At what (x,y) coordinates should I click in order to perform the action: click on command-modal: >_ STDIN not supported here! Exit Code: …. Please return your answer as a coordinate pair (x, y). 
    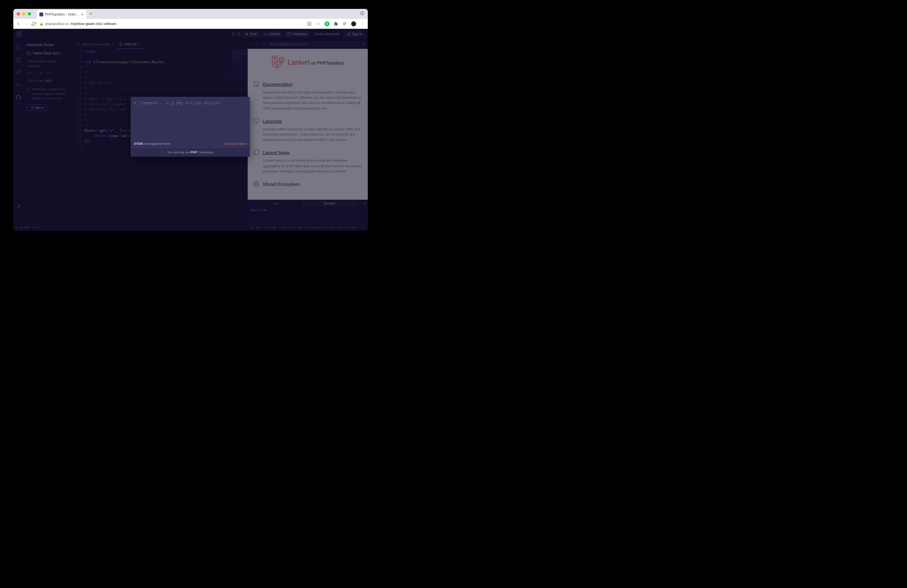
    Looking at the image, I should click on (191, 127).